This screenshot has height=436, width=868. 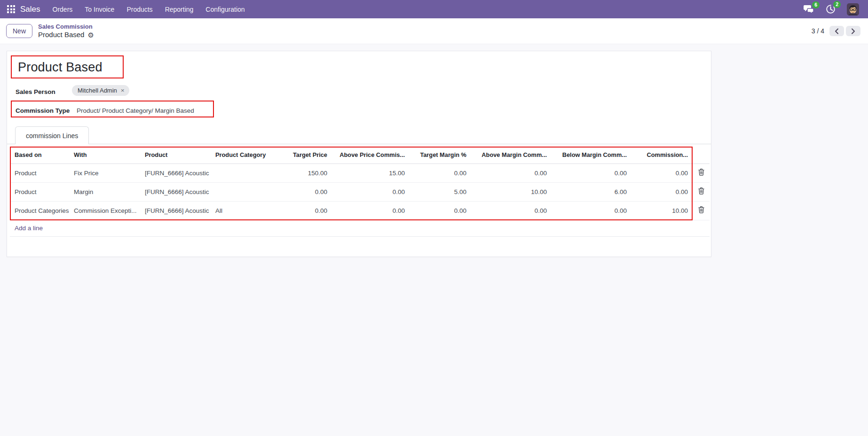 I want to click on record-title-input: Product Based, so click(x=60, y=67).